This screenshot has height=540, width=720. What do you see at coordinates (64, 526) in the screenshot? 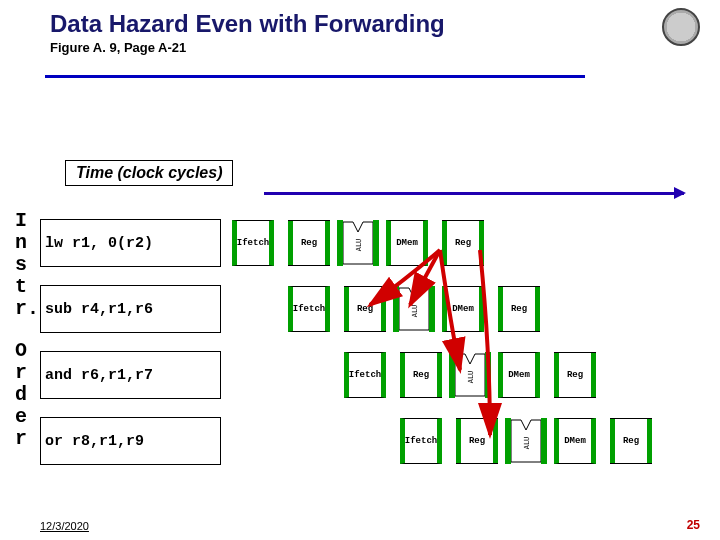
I see `footer-date: 12/3/2020` at bounding box center [64, 526].